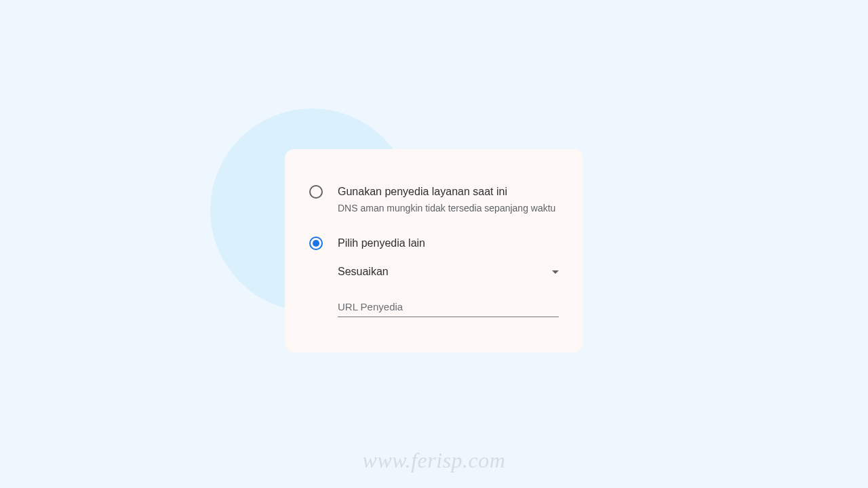  I want to click on radio-label-current: Gunakan penyedia layanan saat ini, so click(448, 192).